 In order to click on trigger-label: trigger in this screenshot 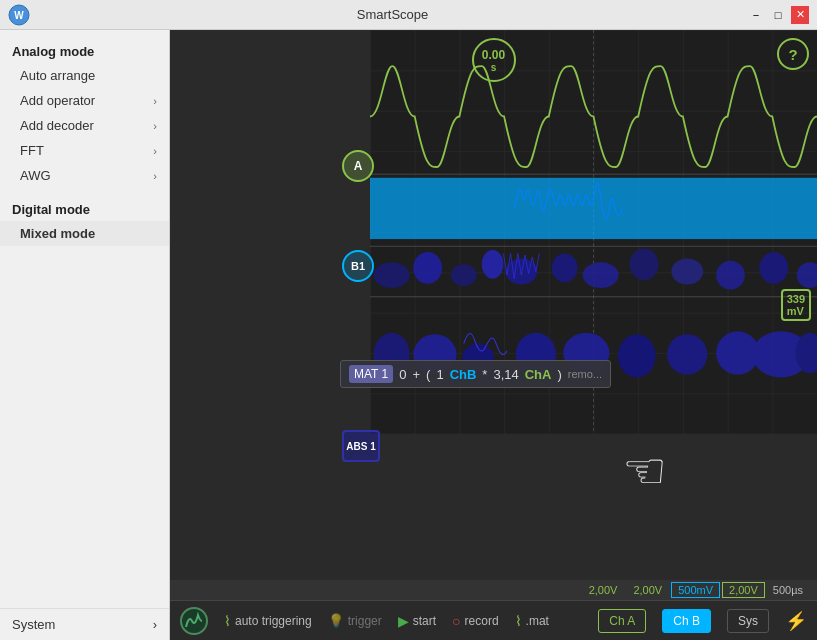, I will do `click(365, 621)`.